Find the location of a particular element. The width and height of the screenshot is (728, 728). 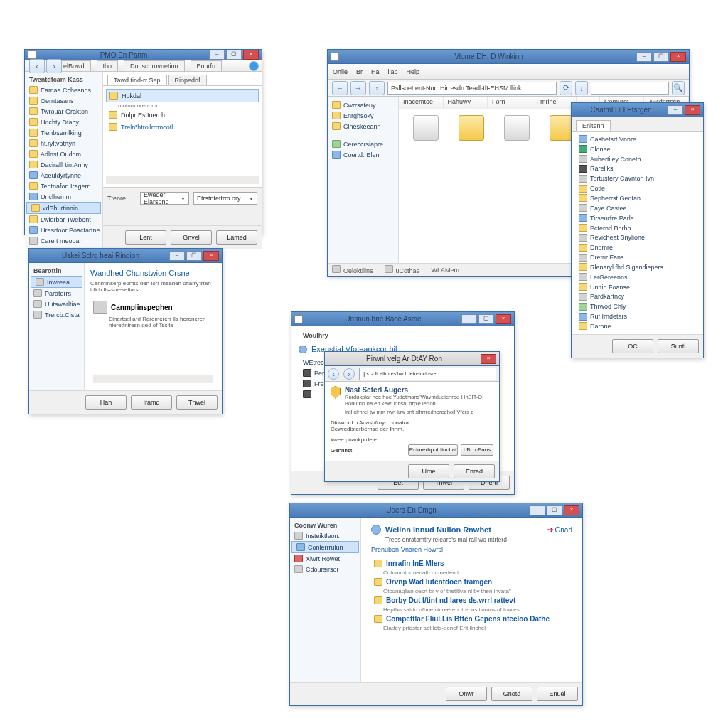

list-item: Auhertiley Conetn is located at coordinates (637, 159).